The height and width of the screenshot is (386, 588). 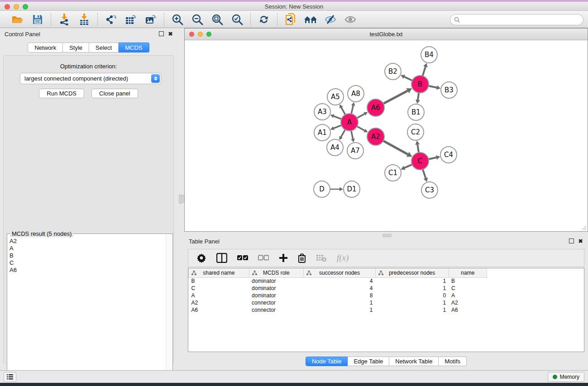 I want to click on graph-node-A: A, so click(x=349, y=122).